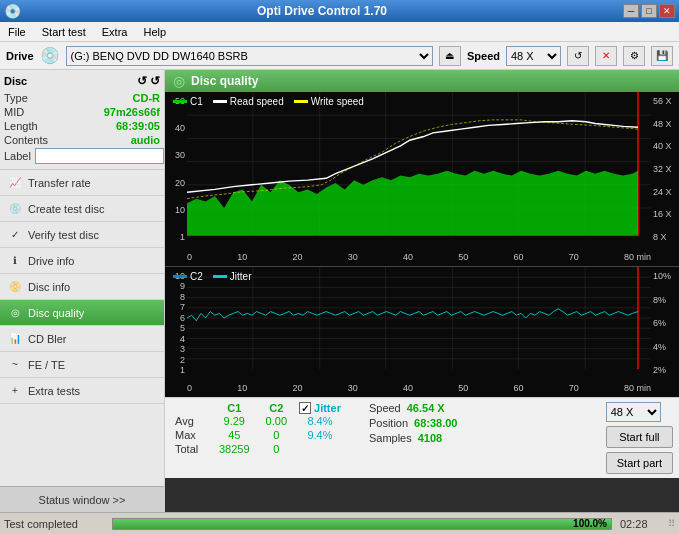  What do you see at coordinates (276, 421) in the screenshot?
I see `avg-c2: 0.00` at bounding box center [276, 421].